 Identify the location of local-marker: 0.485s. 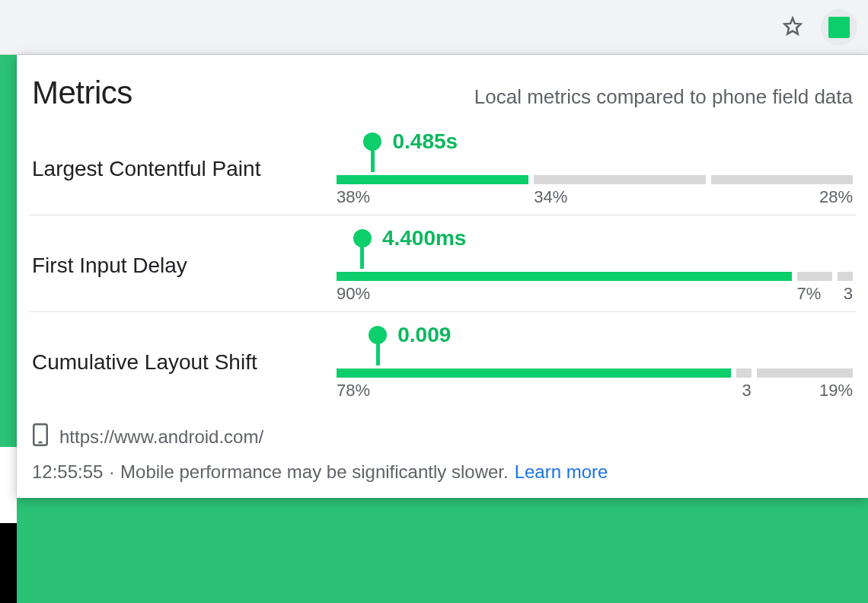
(372, 152).